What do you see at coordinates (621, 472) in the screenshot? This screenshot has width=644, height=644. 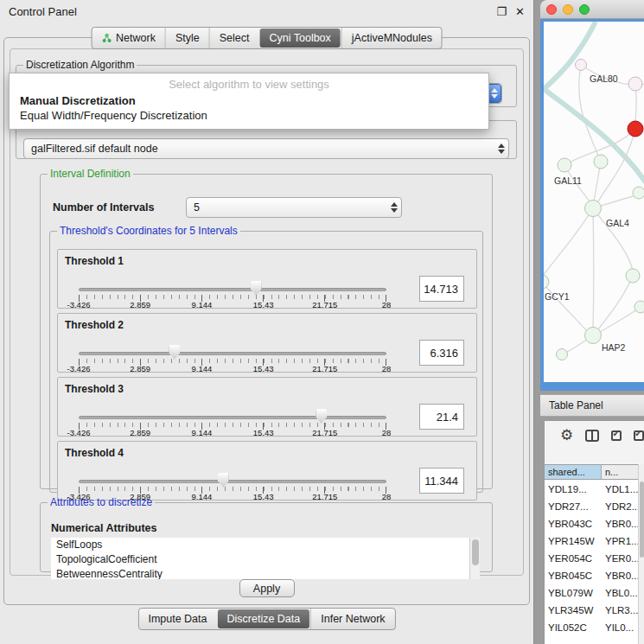 I see `column-header-name: n...` at bounding box center [621, 472].